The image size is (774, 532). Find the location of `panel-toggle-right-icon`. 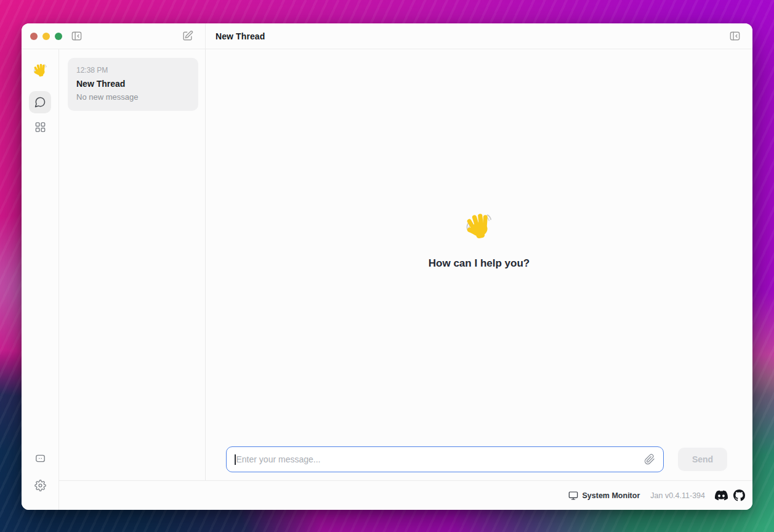

panel-toggle-right-icon is located at coordinates (735, 36).